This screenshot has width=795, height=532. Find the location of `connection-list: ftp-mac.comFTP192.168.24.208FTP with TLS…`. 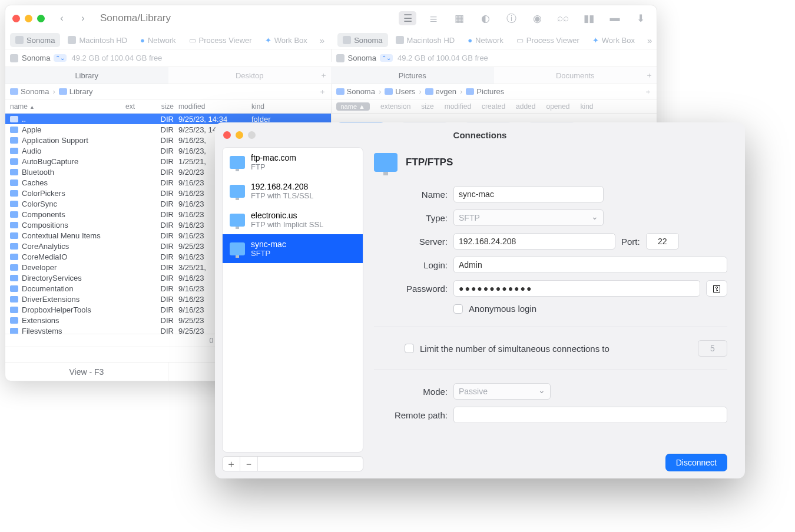

connection-list: ftp-mac.comFTP192.168.24.208FTP with TLS… is located at coordinates (293, 300).